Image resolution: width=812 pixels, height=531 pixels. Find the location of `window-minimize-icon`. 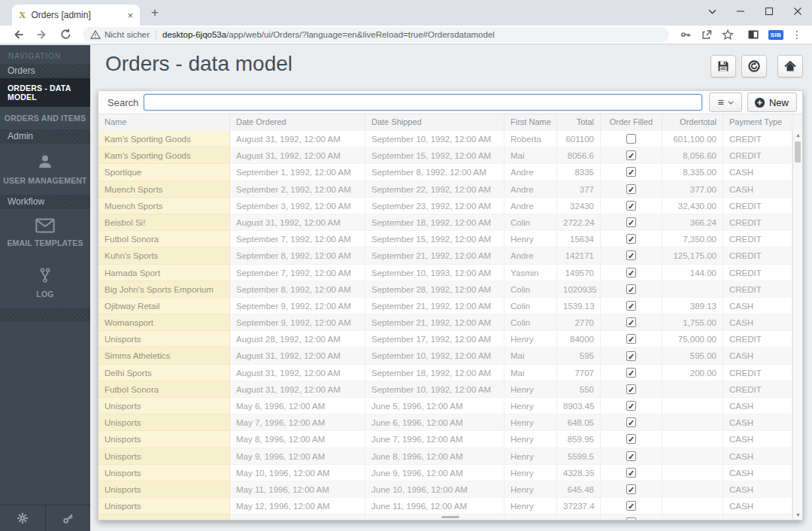

window-minimize-icon is located at coordinates (741, 11).